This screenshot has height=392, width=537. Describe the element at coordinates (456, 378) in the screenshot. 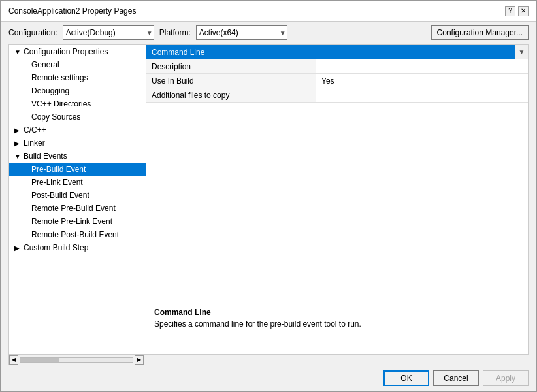

I see `cancel-button: Cancel` at that location.